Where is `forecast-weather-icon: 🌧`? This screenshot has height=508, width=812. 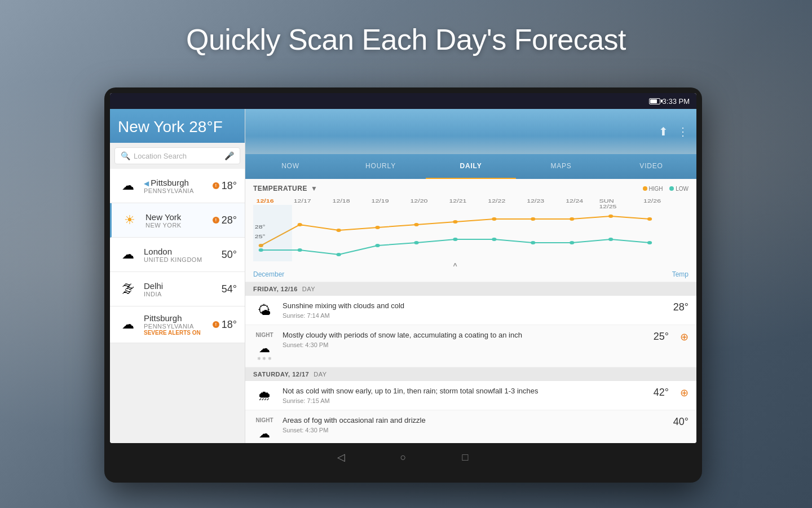
forecast-weather-icon: 🌧 is located at coordinates (264, 395).